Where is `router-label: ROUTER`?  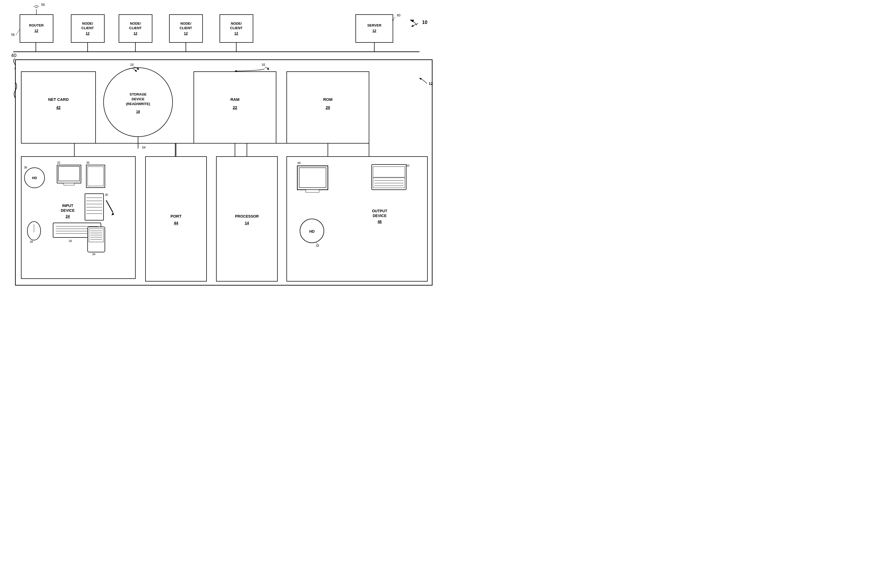
router-label: ROUTER is located at coordinates (37, 26).